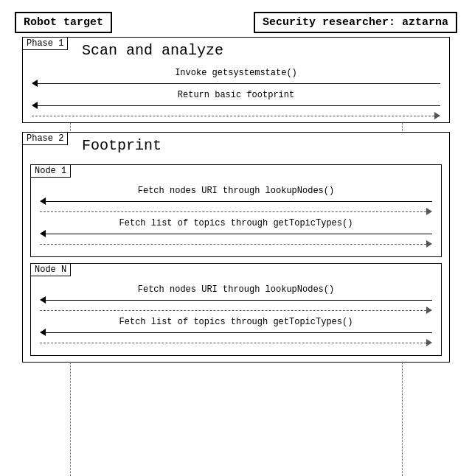 The image size is (472, 476). What do you see at coordinates (236, 300) in the screenshot?
I see `nodeN-arrow1-solid` at bounding box center [236, 300].